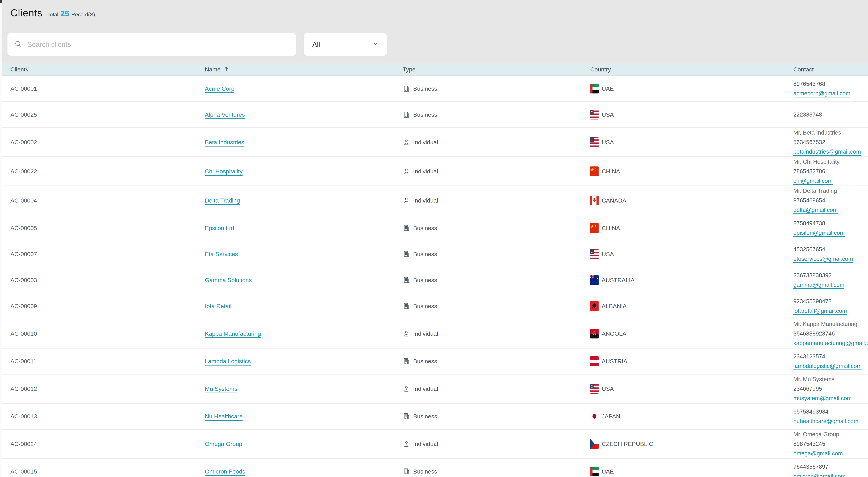 This screenshot has width=868, height=477. What do you see at coordinates (611, 416) in the screenshot?
I see `country-label: JAPAN` at bounding box center [611, 416].